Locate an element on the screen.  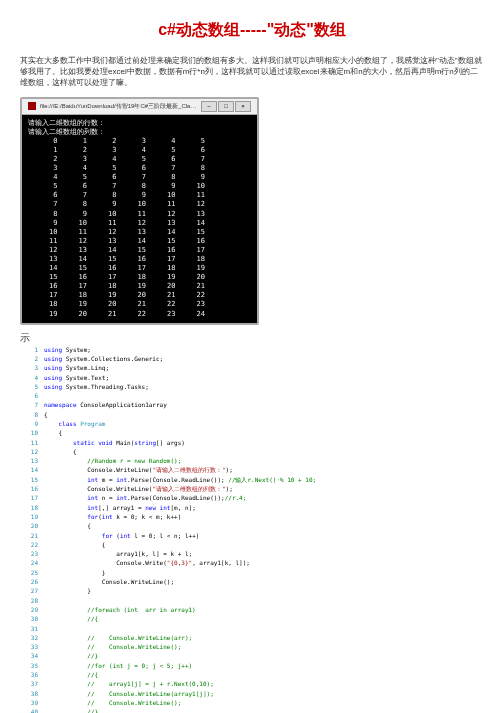
code-line: 37 // array1[j] = j + r.Next(0,10); is located at coordinates (252, 684).